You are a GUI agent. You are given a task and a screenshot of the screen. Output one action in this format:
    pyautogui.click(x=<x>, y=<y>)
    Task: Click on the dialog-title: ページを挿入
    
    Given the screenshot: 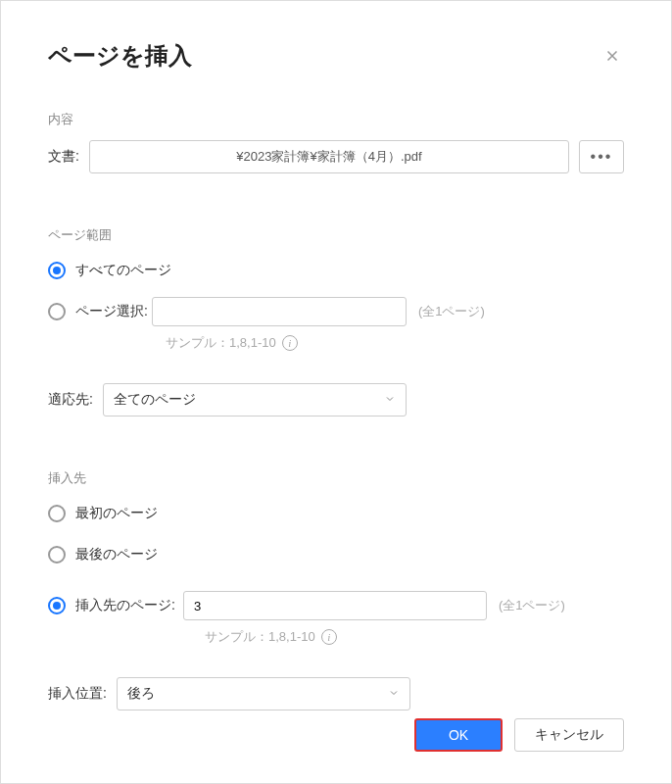 What is the action you would take?
    pyautogui.click(x=120, y=56)
    